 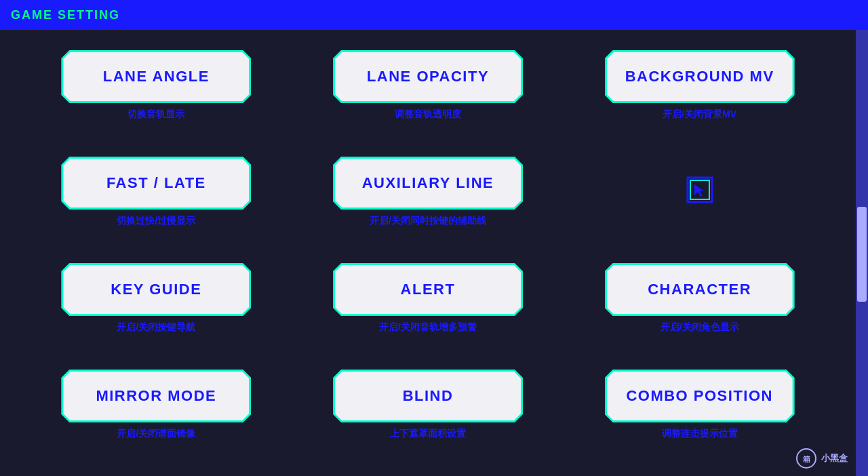 I want to click on desc-key-guide: 开启/关闭按键导航, so click(x=156, y=328).